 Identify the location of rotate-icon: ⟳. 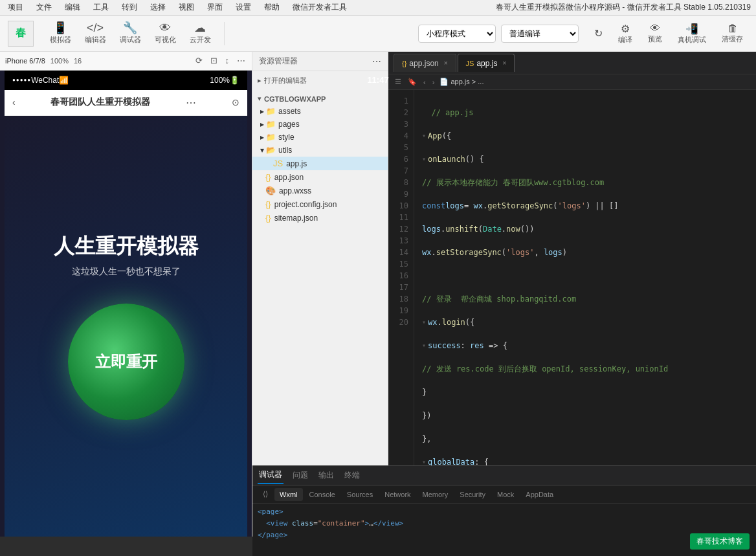
(199, 61).